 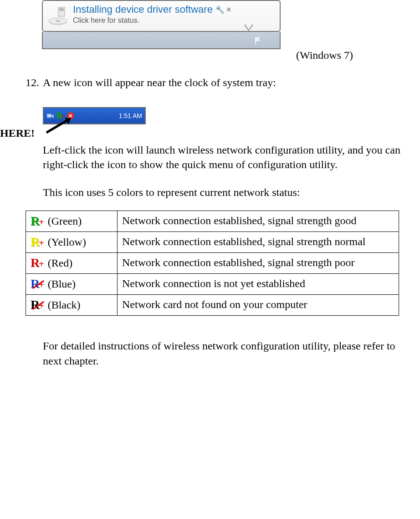 I want to click on color-label: (Green), so click(x=65, y=221).